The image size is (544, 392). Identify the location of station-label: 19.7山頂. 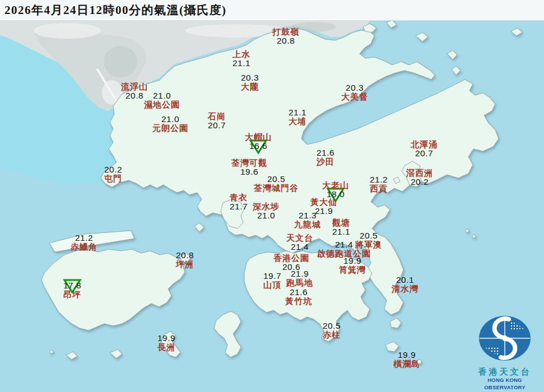
(272, 281).